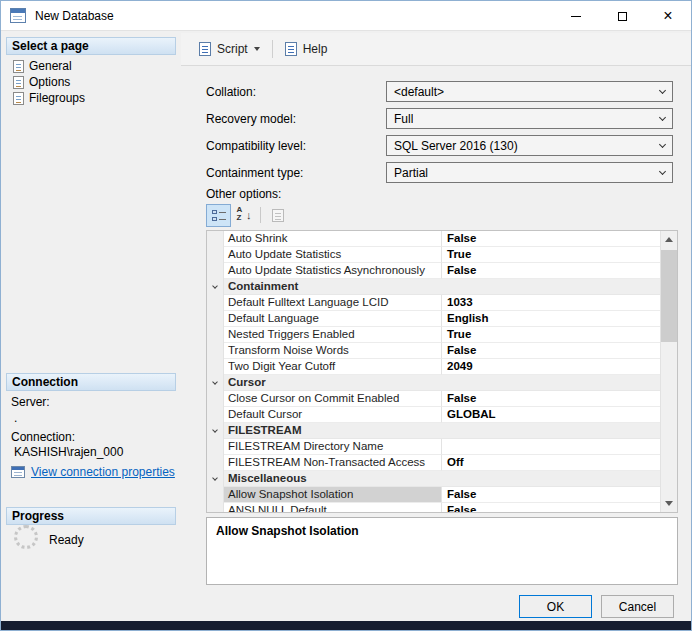 The width and height of the screenshot is (692, 631). I want to click on property-name: FILESTREAM Non-Transacted Access, so click(333, 463).